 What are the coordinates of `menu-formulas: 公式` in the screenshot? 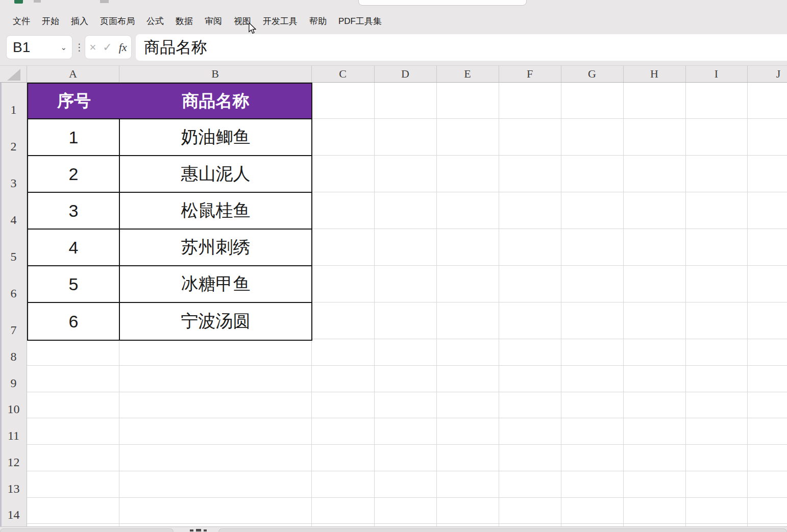 It's located at (155, 21).